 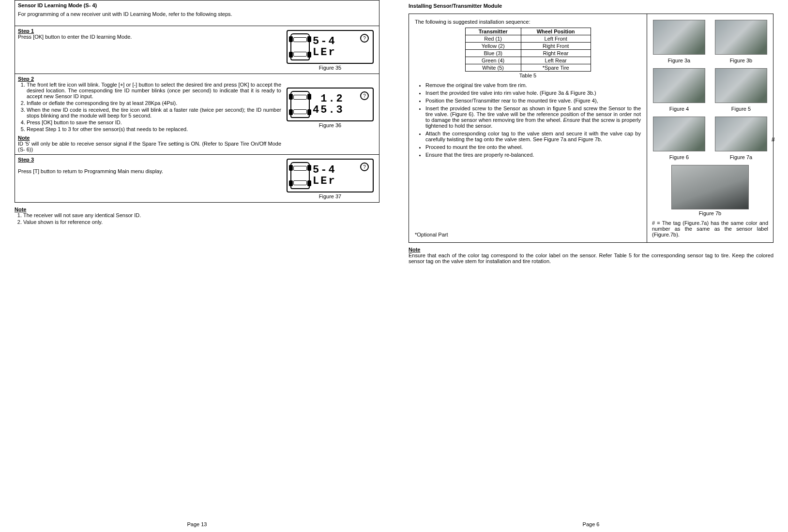 I want to click on table-header-row: Transmitter Wheel Position, so click(x=528, y=32).